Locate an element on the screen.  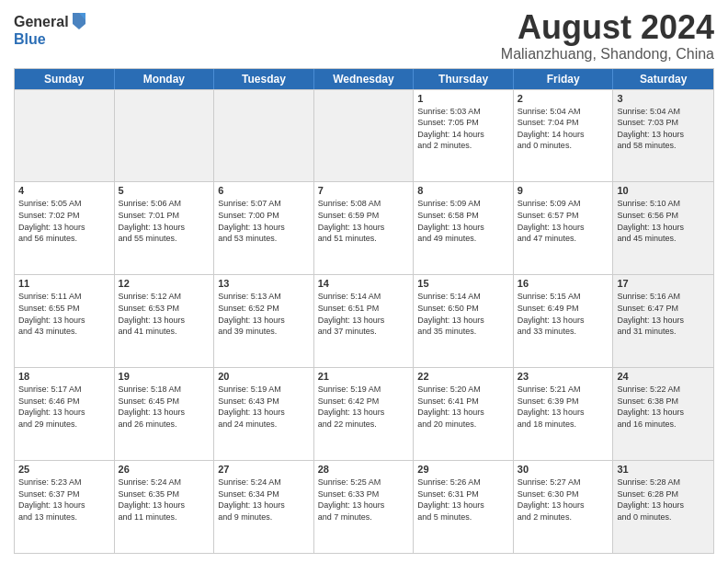
day-number: 19 is located at coordinates (165, 376).